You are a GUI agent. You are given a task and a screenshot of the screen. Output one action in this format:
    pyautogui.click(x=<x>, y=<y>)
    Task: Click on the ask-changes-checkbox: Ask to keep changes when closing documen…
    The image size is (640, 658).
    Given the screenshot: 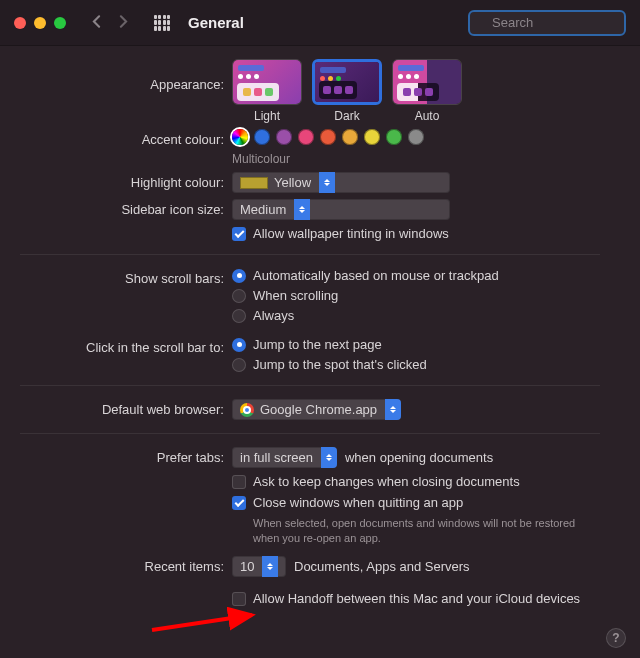 What is the action you would take?
    pyautogui.click(x=426, y=482)
    